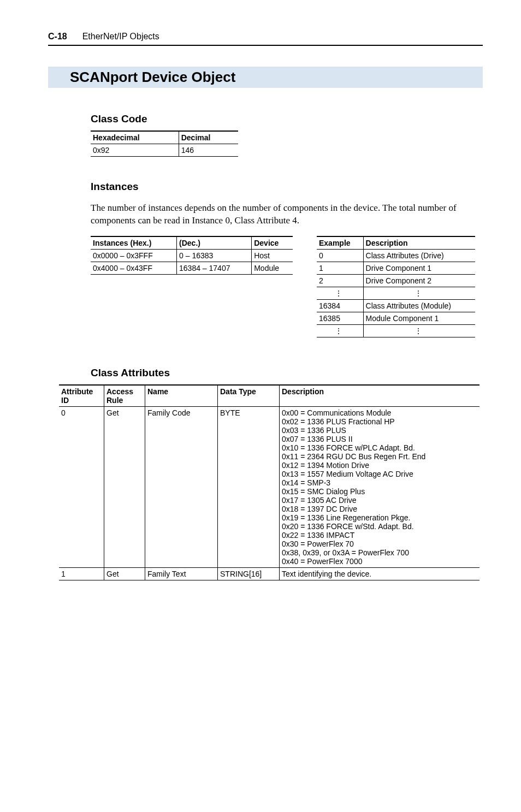  What do you see at coordinates (287, 373) in the screenshot?
I see `class-attributes-heading: Class Attributes` at bounding box center [287, 373].